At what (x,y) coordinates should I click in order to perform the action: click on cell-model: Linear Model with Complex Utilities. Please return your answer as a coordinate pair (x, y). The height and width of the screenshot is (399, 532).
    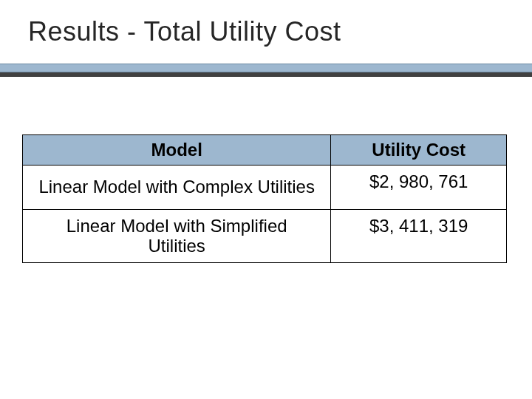
    Looking at the image, I should click on (177, 187).